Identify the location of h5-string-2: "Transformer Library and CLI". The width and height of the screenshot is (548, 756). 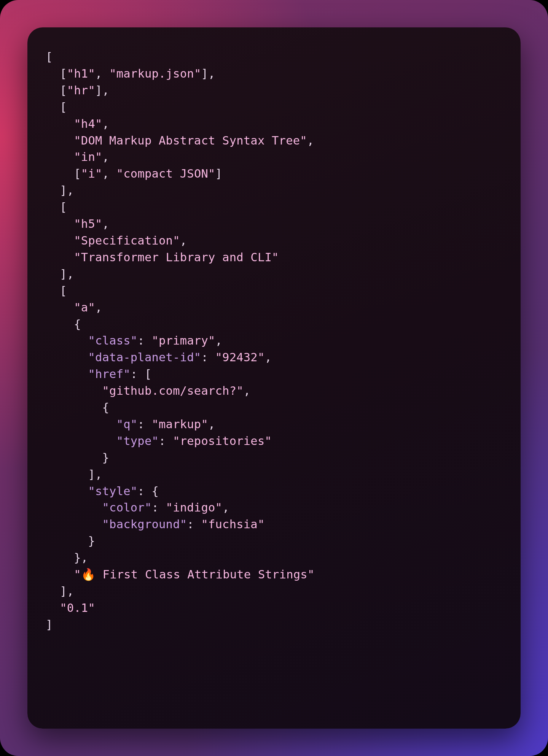
(176, 257).